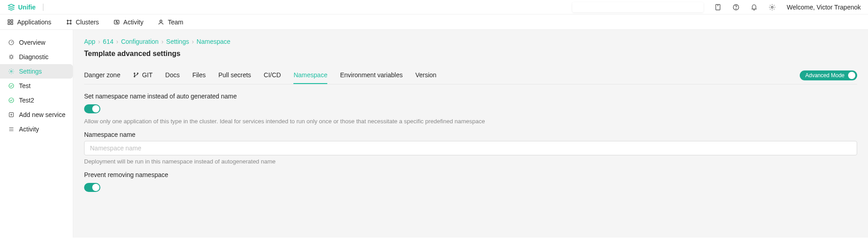 Image resolution: width=868 pixels, height=238 pixels. What do you see at coordinates (638, 7) in the screenshot?
I see `topbar-search-area` at bounding box center [638, 7].